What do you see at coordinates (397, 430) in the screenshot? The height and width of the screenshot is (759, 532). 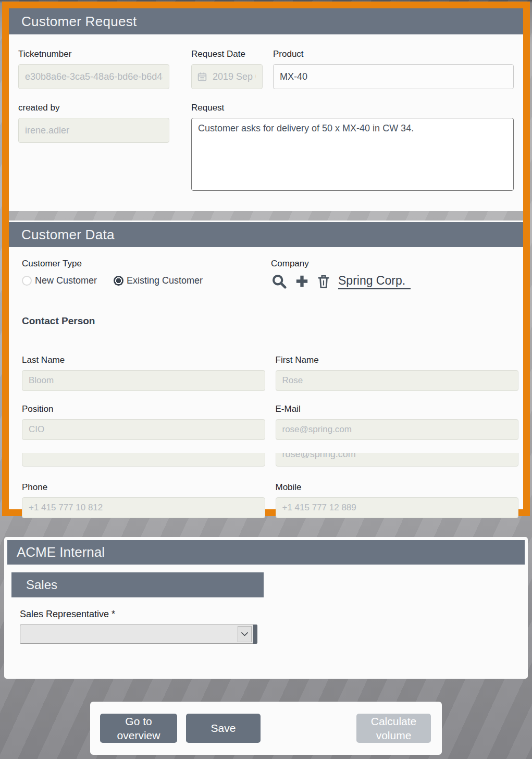 I see `email-field` at bounding box center [397, 430].